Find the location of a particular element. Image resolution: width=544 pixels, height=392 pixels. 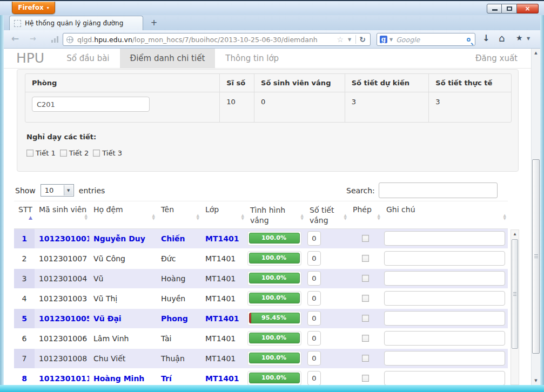

scrollbar-down-icon: ▼ is located at coordinates (536, 381).